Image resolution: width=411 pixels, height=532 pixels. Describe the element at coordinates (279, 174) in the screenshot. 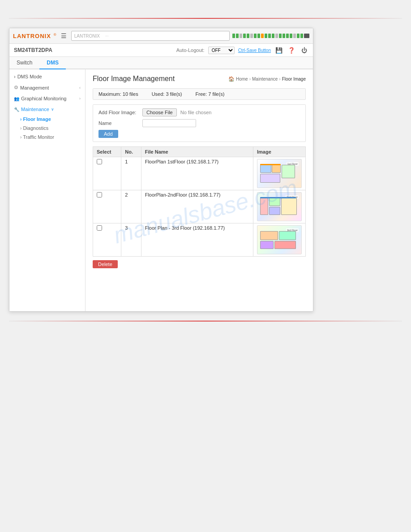

I see `row-1-image: 1st Floor` at that location.